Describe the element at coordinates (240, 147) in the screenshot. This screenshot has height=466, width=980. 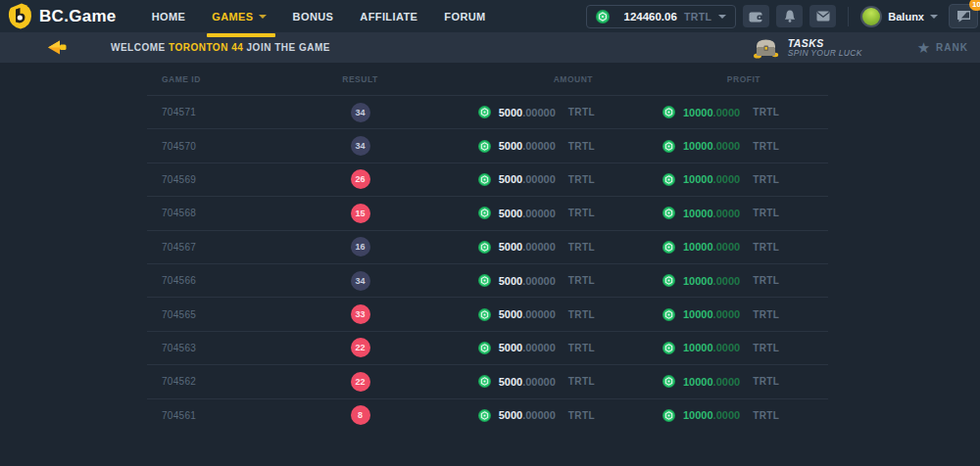
I see `game-id-cell: 704570` at that location.